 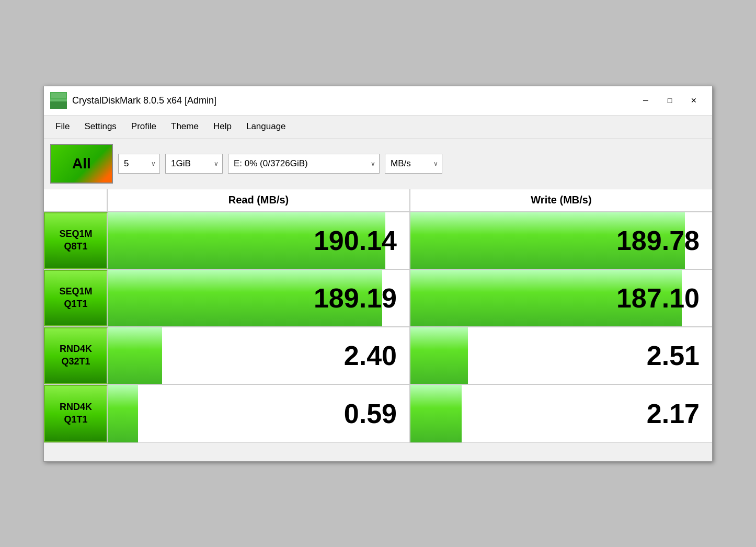 What do you see at coordinates (185, 127) in the screenshot?
I see `menu-item-theme: Theme` at bounding box center [185, 127].